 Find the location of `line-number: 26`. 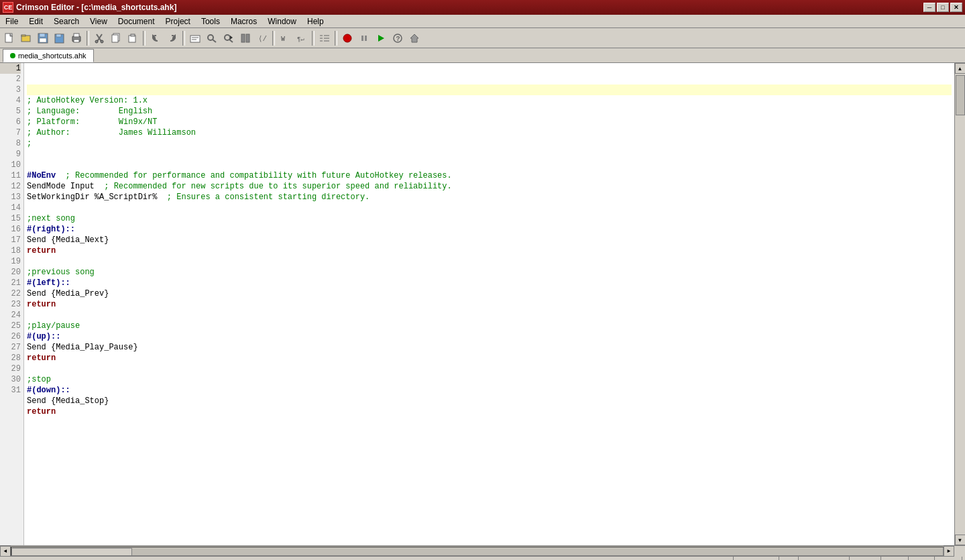

line-number: 26 is located at coordinates (11, 337).